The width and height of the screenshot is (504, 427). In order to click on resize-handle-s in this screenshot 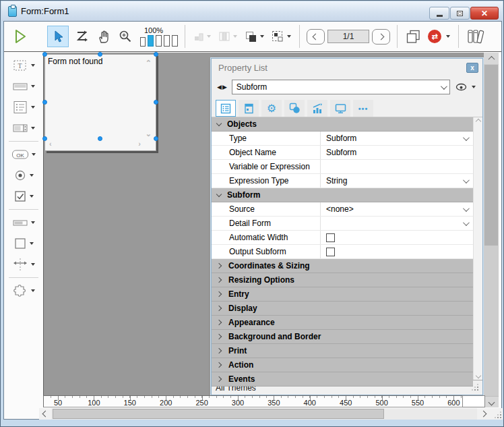, I will do `click(100, 139)`.